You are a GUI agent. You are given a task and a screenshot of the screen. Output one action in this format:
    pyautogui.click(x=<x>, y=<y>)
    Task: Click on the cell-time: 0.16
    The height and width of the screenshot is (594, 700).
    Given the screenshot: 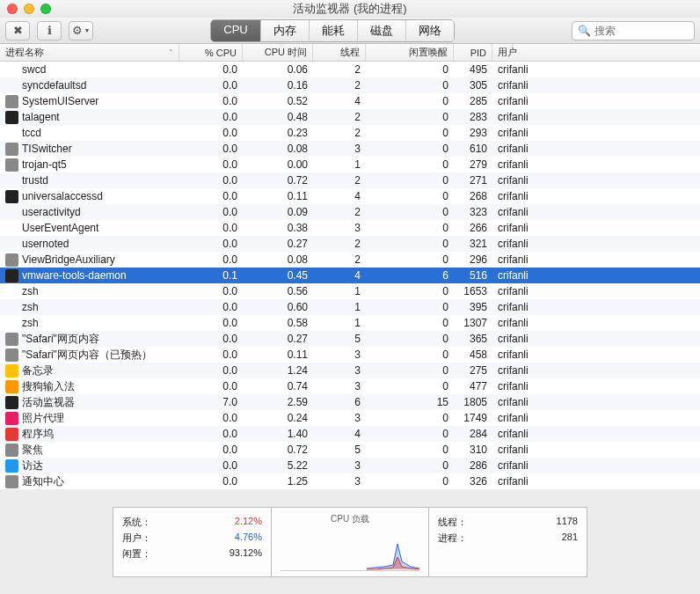 What is the action you would take?
    pyautogui.click(x=278, y=85)
    